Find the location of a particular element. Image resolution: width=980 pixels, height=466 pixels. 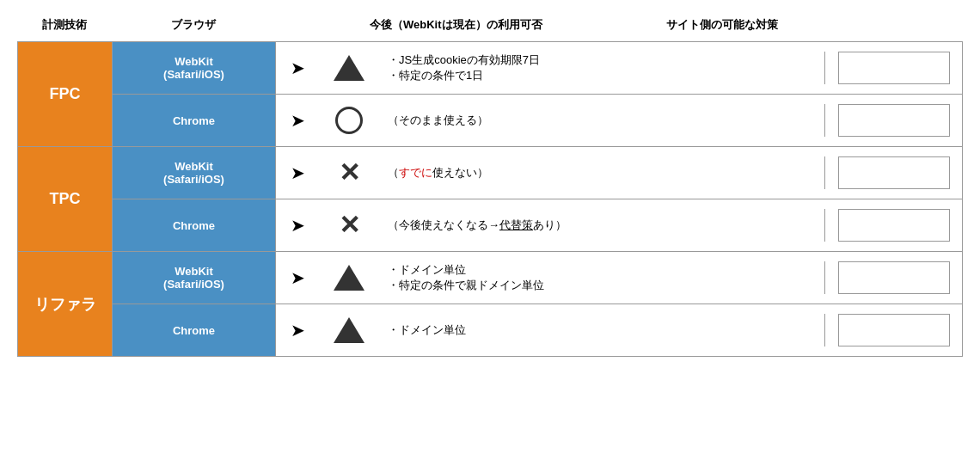

browser-row-fpc-1: Chrome➤（そのまま使える） is located at coordinates (537, 120).